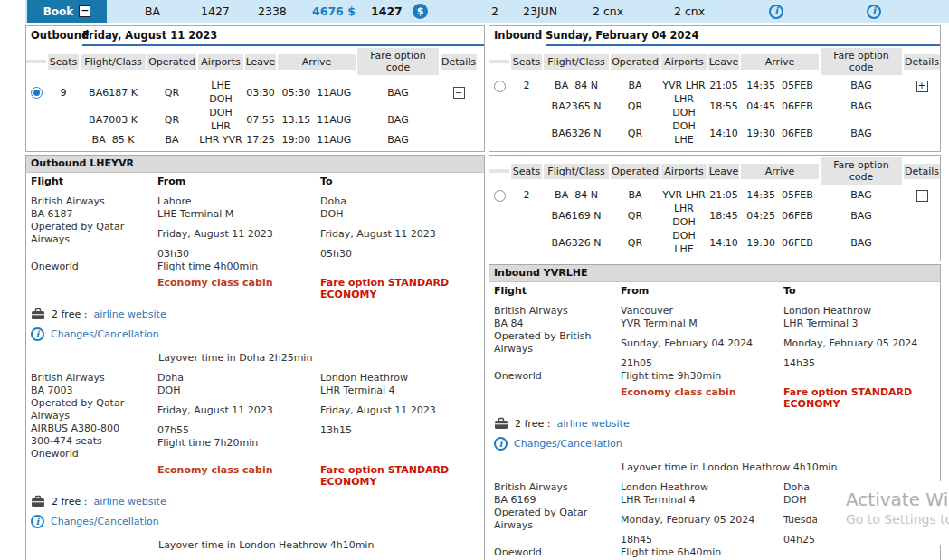 This screenshot has width=949, height=560. Describe the element at coordinates (255, 62) in the screenshot. I see `flights-table-header: Seats Flight/Class Operated Airports Lea…` at that location.